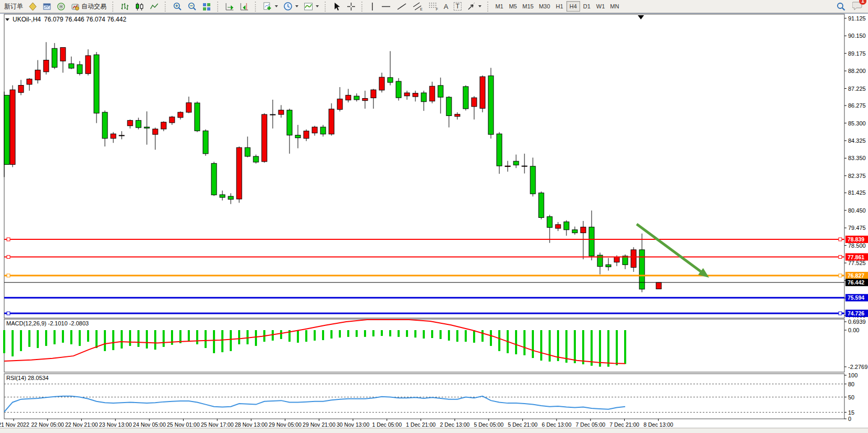 The height and width of the screenshot is (433, 868). What do you see at coordinates (386, 6) in the screenshot?
I see `horizontal-line-button` at bounding box center [386, 6].